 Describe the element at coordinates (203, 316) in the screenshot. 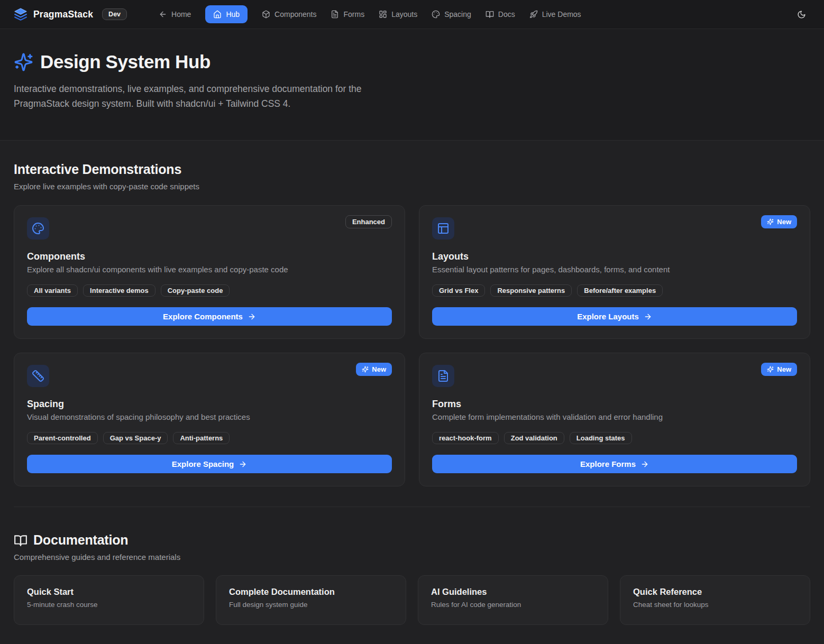

I see `button-label: Explore Components` at that location.